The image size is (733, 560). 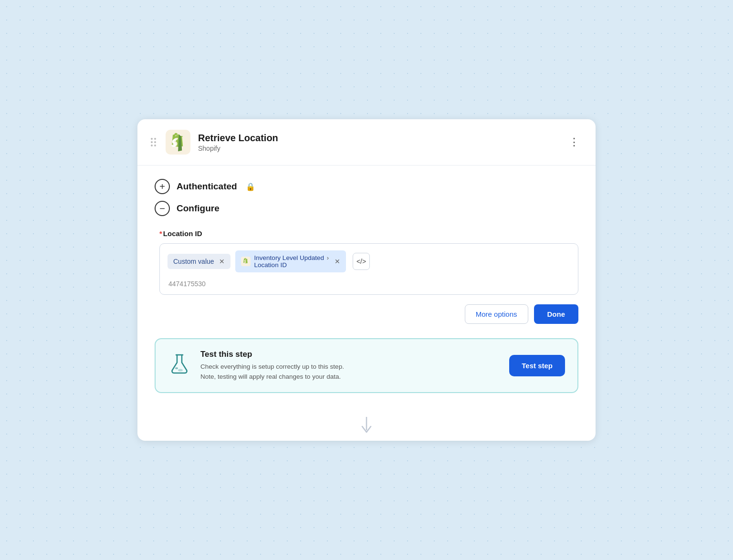 I want to click on card-header: Retrieve Location Shopify ⋮, so click(x=366, y=142).